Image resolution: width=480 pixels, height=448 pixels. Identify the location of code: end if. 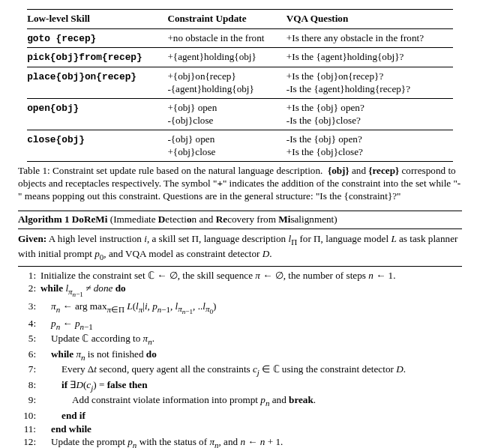
(63, 416).